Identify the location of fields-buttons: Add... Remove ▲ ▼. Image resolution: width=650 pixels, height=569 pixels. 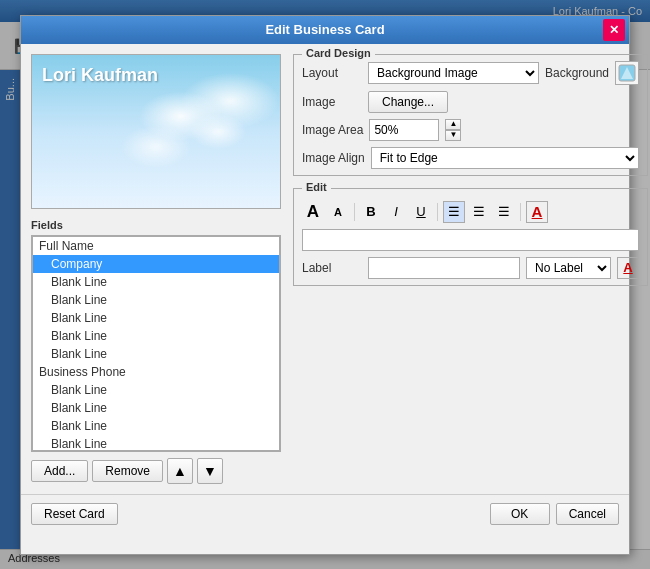
(156, 471).